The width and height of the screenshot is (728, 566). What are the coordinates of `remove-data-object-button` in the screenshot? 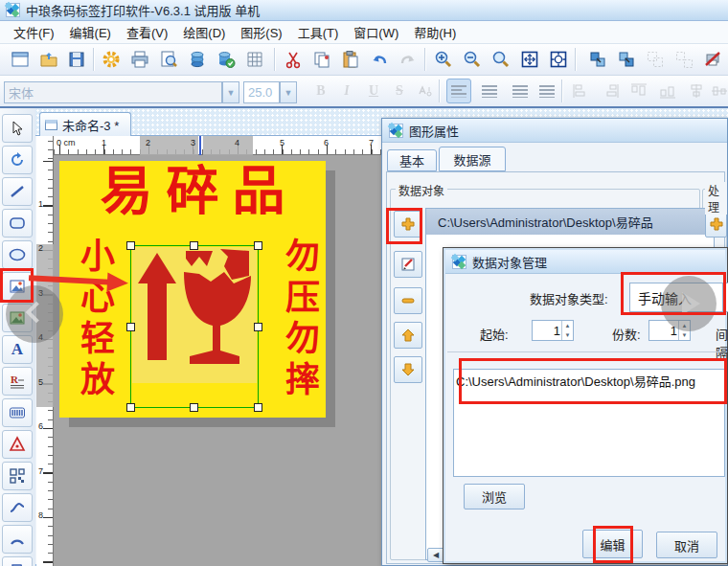 It's located at (408, 301).